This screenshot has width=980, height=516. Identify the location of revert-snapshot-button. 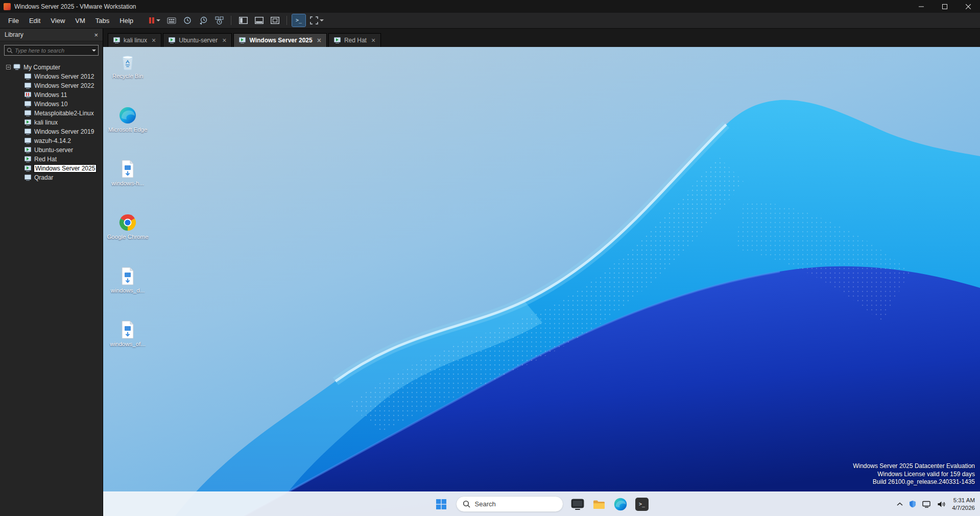
(203, 20).